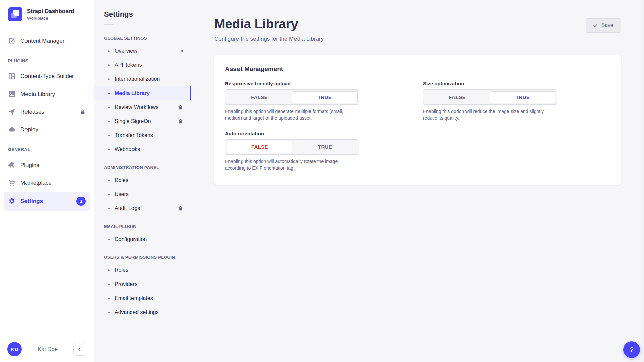  I want to click on field-label: Size optimization, so click(490, 84).